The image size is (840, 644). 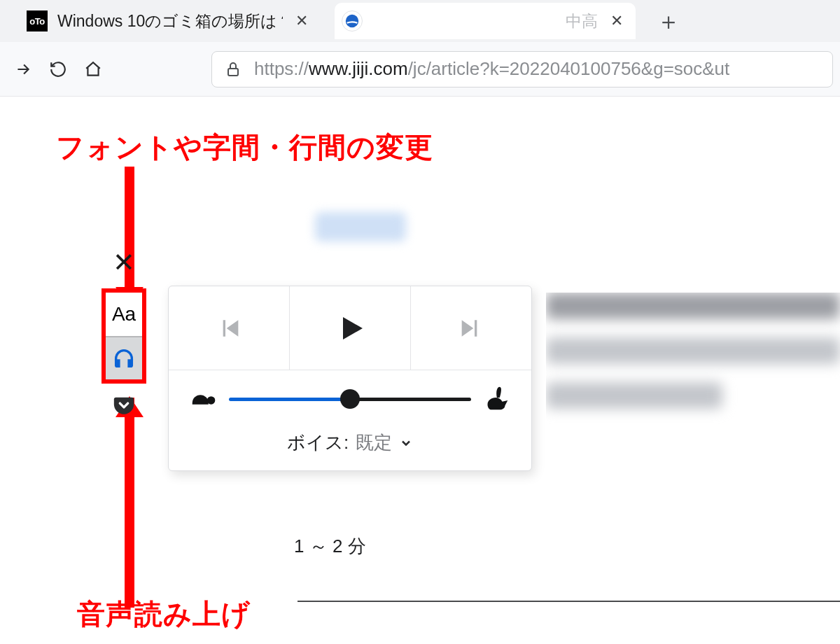 I want to click on pocket-icon, so click(x=124, y=405).